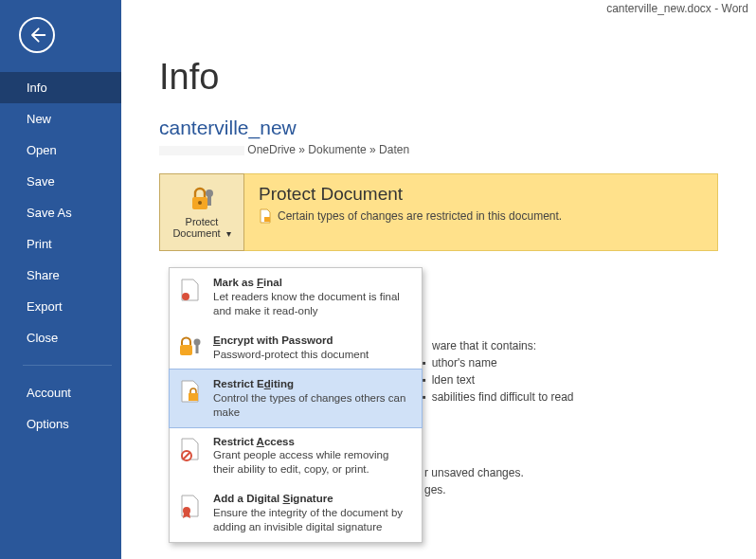 Image resolution: width=756 pixels, height=559 pixels. I want to click on menu-encrypt-password: Encrypt with Password Password-protect t…, so click(296, 348).